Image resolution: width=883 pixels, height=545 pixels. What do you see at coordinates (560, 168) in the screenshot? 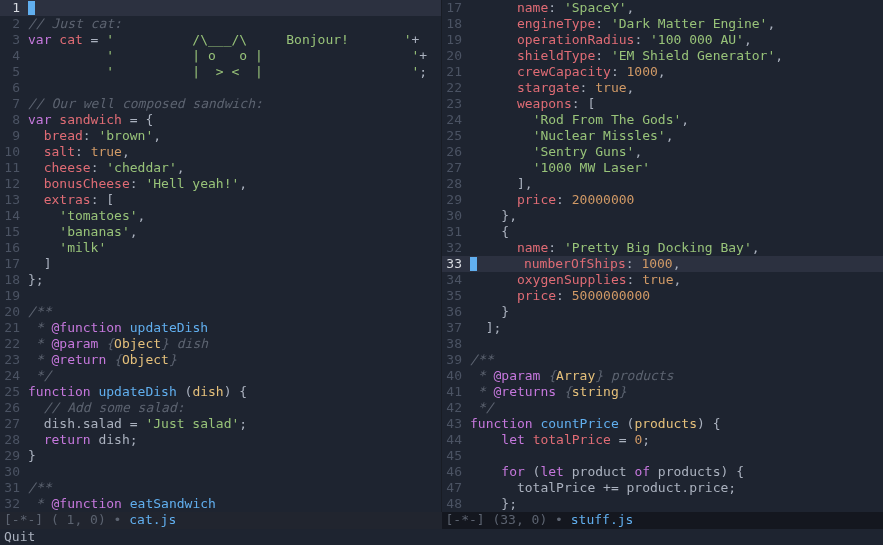
I see `code-content: '1000 MW Laser'` at bounding box center [560, 168].